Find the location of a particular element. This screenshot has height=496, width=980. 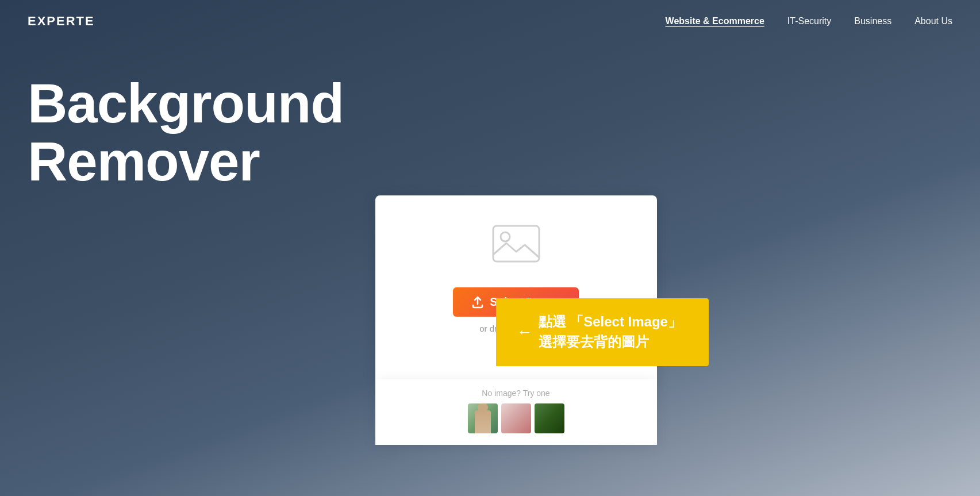

callout-annotation: ← 點選 「Select Image」 選擇要去背的圖片 is located at coordinates (602, 332).